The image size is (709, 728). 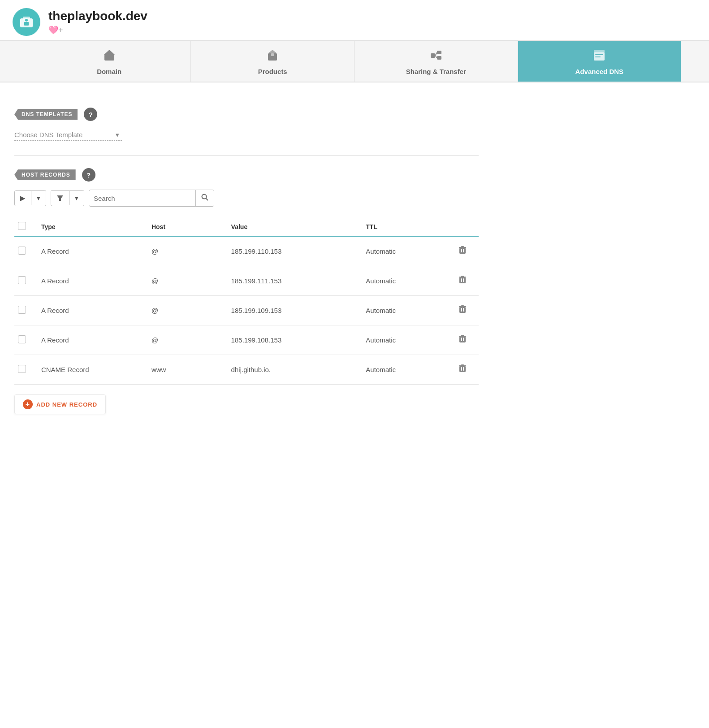 What do you see at coordinates (26, 227) in the screenshot?
I see `col-checkbox` at bounding box center [26, 227].